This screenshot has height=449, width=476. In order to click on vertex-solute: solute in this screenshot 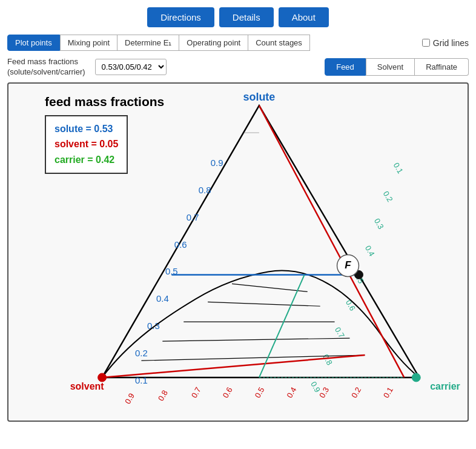, I will do `click(259, 97)`.